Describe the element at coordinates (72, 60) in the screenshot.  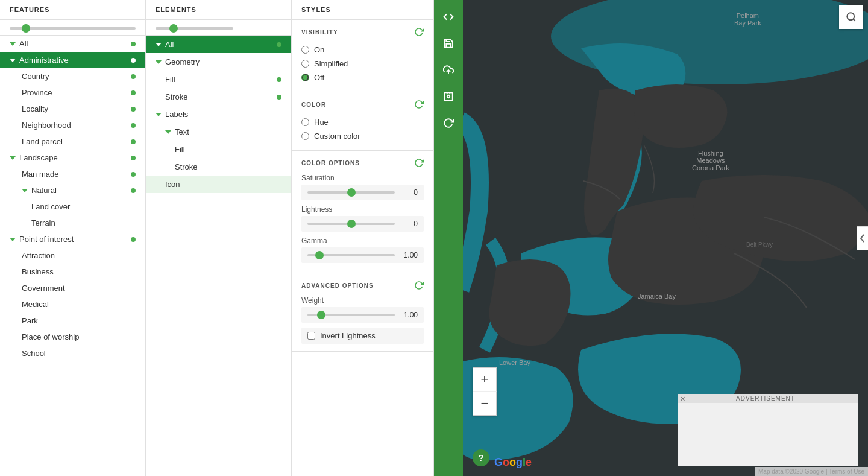
I see `feature-item-administrative: Administrative` at that location.